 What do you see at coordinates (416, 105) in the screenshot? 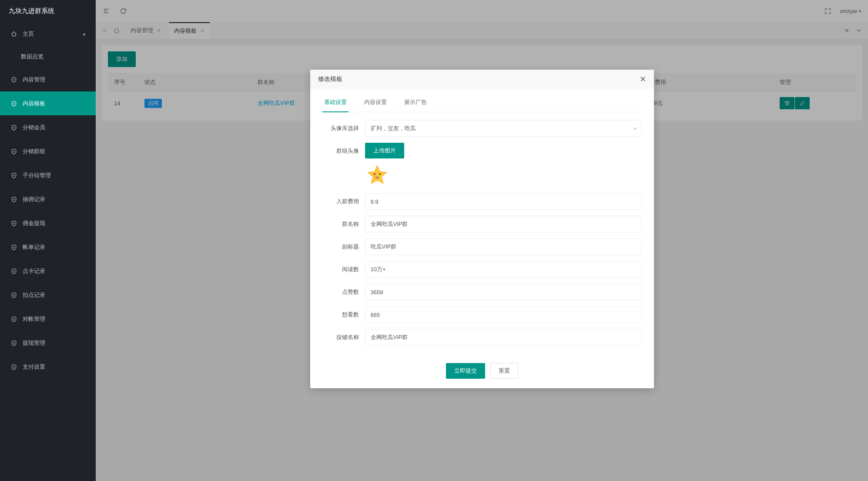
I see `modal-tab-ads: 展示广告` at bounding box center [416, 105].